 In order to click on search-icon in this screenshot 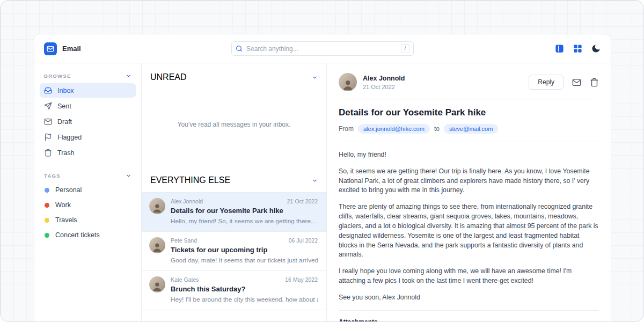, I will do `click(239, 48)`.